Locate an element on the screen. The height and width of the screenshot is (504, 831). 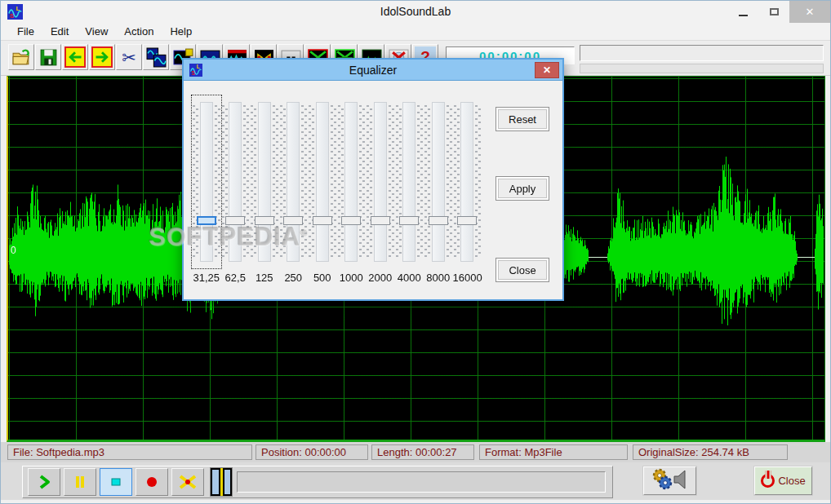
statusbar: File: Softpedia.mp3Position: 00:00:00Len… is located at coordinates (416, 452).